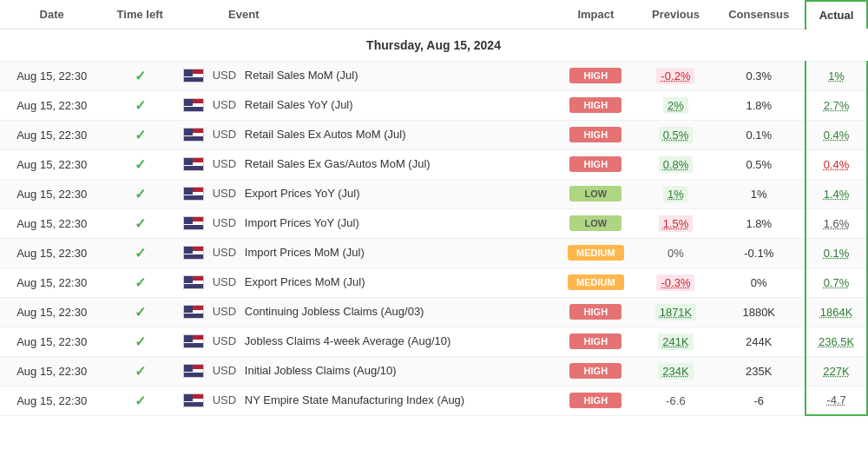 The width and height of the screenshot is (868, 469). I want to click on event-name: Export Prices MoM (Jul), so click(306, 281).